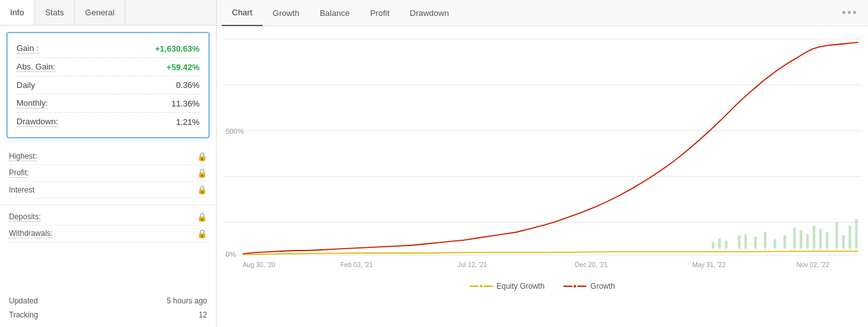 The height and width of the screenshot is (327, 868). Describe the element at coordinates (36, 67) in the screenshot. I see `abs-gain-label: Abs. Gain:` at that location.